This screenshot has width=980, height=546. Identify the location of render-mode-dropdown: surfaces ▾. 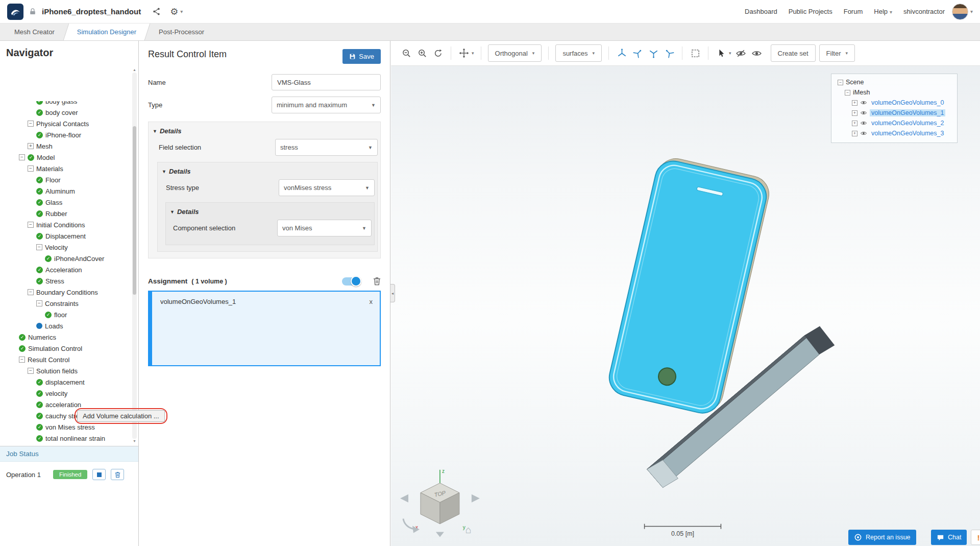
(579, 53).